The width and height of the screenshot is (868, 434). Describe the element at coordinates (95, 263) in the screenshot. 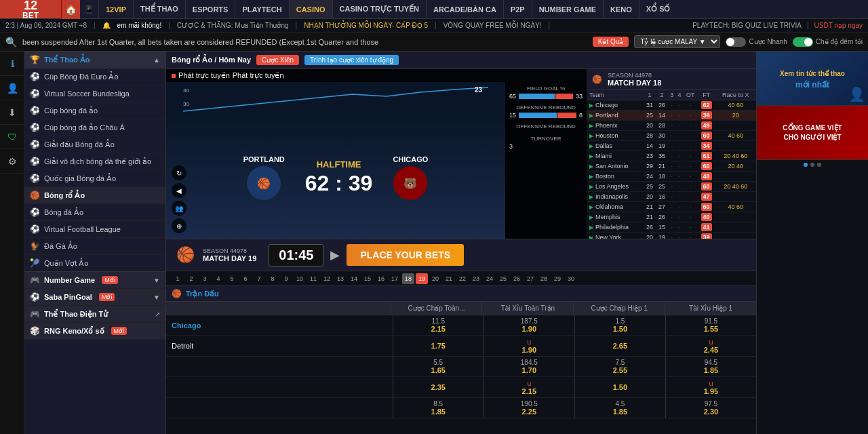

I see `sport-item-tennis: 🎾 Quần Vợt Ảo` at that location.